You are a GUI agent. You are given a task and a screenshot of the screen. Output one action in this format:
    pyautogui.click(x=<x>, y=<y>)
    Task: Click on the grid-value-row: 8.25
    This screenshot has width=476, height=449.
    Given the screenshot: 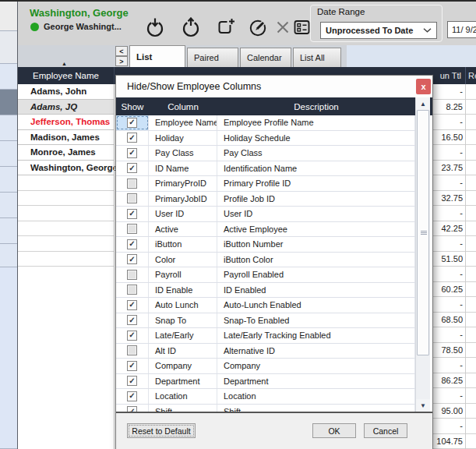 What is the action you would take?
    pyautogui.click(x=455, y=108)
    